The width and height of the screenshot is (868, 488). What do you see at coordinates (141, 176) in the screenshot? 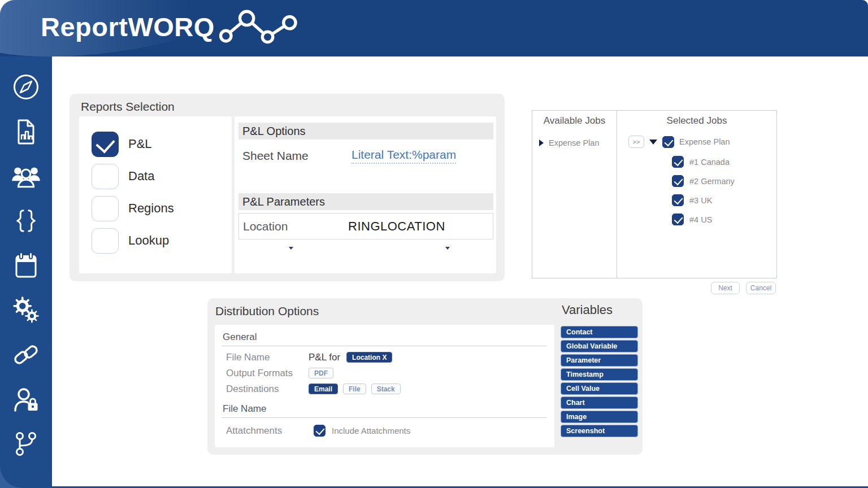
I see `report-label: Data` at bounding box center [141, 176].